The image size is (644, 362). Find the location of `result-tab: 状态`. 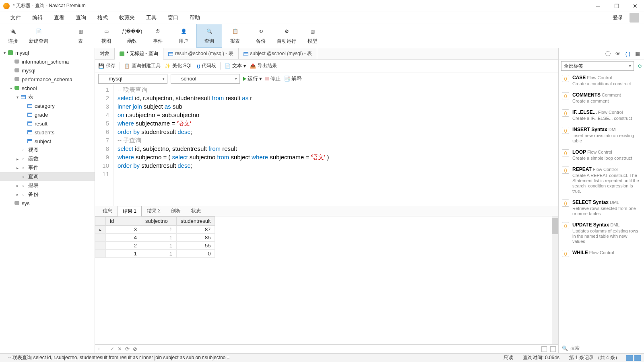

result-tab: 状态 is located at coordinates (196, 211).